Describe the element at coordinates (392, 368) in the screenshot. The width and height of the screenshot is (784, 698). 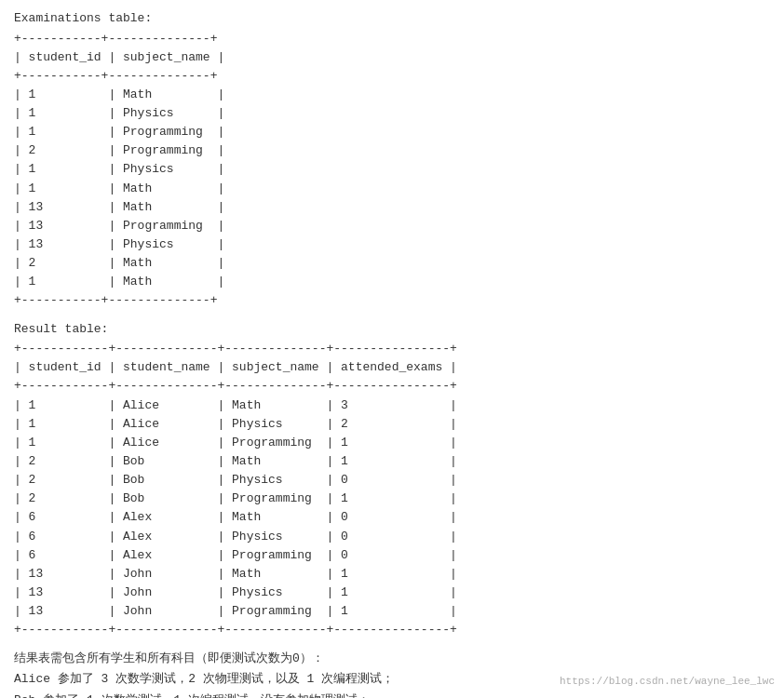
I see `table-row: | student_id | student_name | subject_na…` at that location.